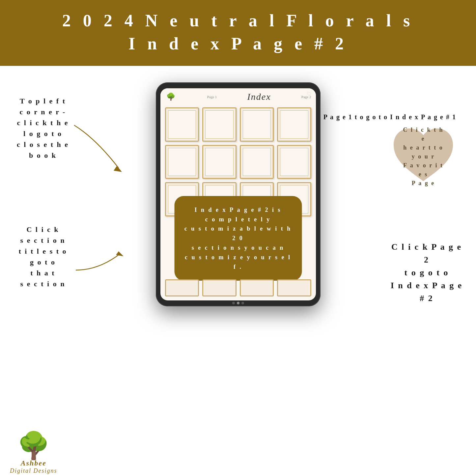 This screenshot has height=476, width=476. Describe the element at coordinates (171, 97) in the screenshot. I see `tablet-logo: 🌳` at that location.